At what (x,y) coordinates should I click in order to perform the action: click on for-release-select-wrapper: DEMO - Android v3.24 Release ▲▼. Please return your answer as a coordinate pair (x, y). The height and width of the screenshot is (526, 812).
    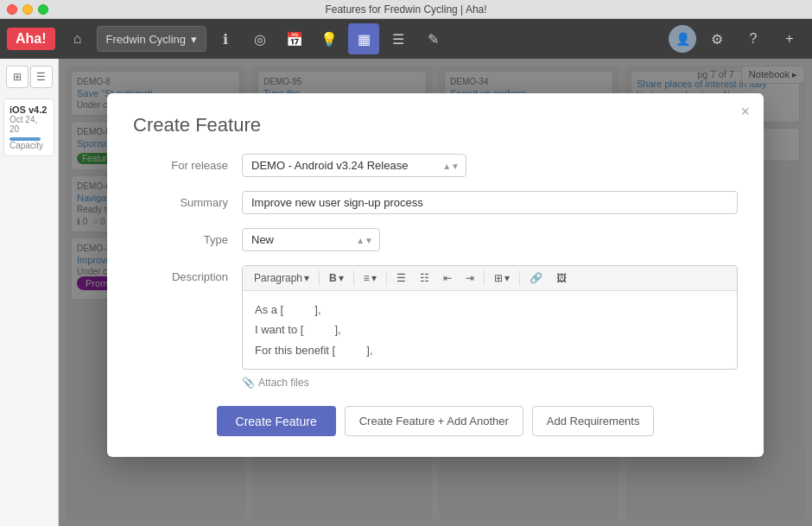
    Looking at the image, I should click on (354, 166).